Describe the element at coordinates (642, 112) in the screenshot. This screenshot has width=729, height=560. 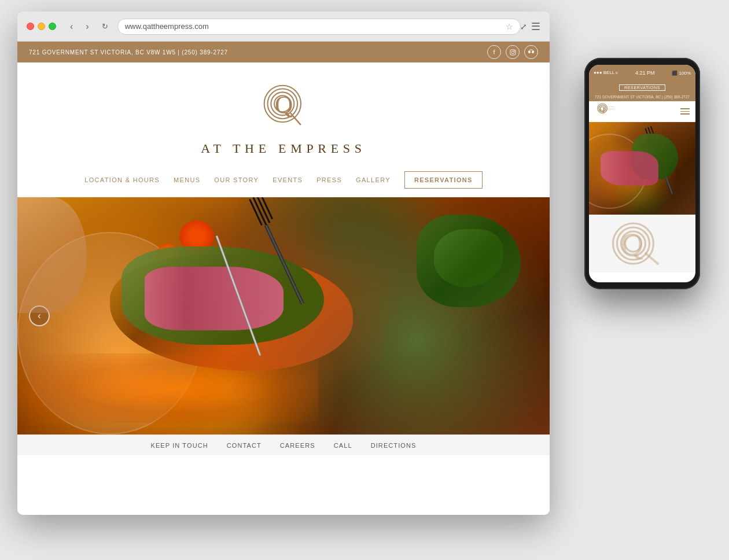
I see `phone-navigation: Q AT THE EMPRESS` at that location.